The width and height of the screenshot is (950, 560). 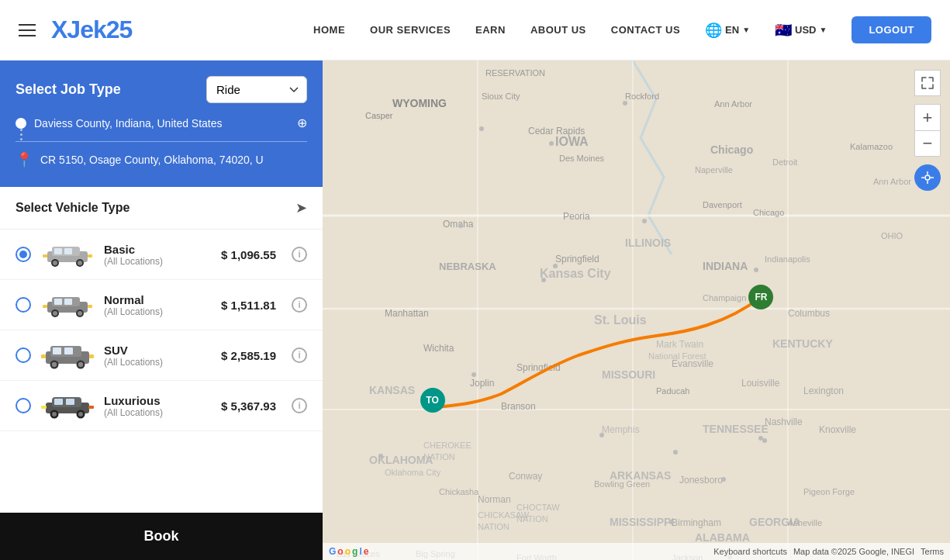 What do you see at coordinates (161, 254) in the screenshot?
I see `vehicle-item-basic: Basic (All Locations) $ 1,096.55 i` at bounding box center [161, 254].